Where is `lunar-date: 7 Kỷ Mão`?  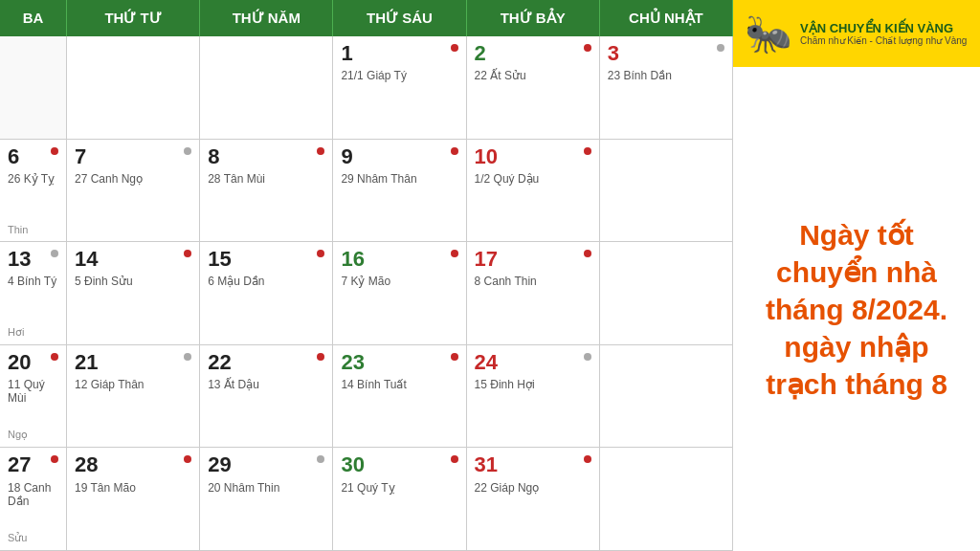 lunar-date: 7 Kỷ Mão is located at coordinates (399, 281).